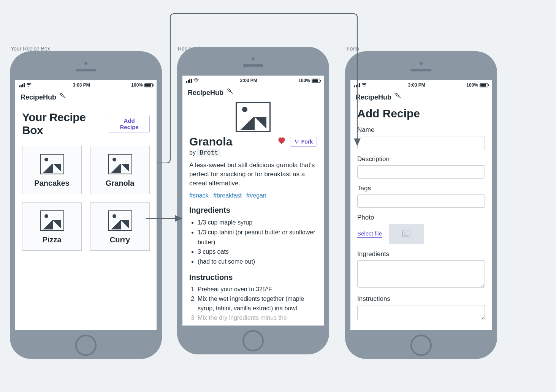 This screenshot has width=556, height=392. What do you see at coordinates (303, 142) in the screenshot?
I see `fork-button: Fork` at bounding box center [303, 142].